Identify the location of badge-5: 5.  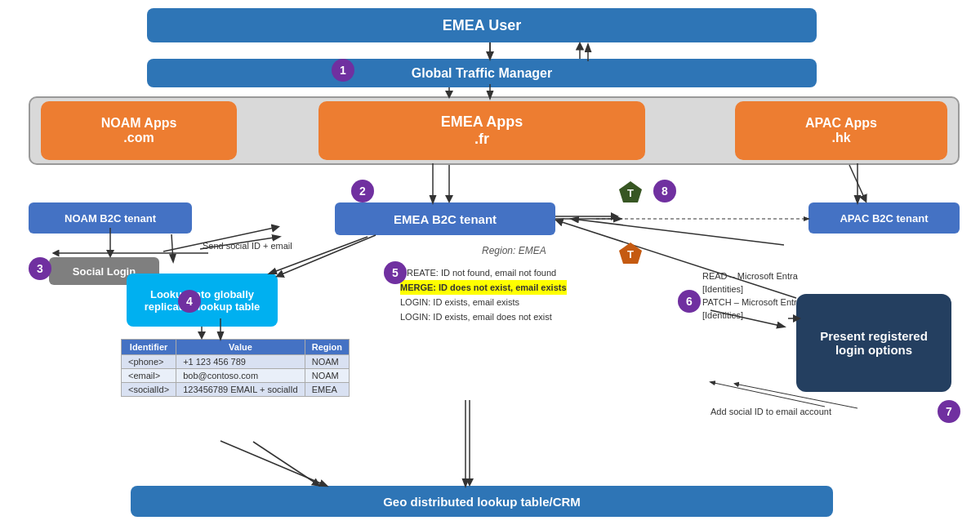
(395, 273).